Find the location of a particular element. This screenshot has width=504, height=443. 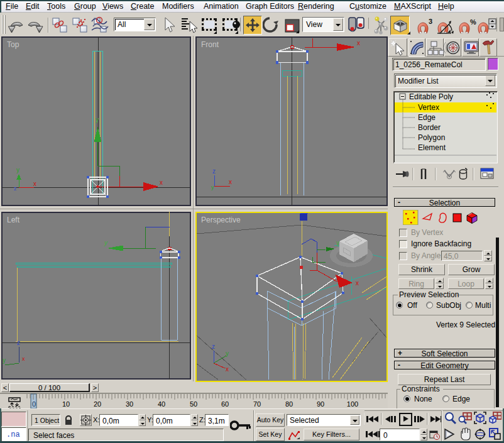

svg-text: 10 is located at coordinates (66, 404).